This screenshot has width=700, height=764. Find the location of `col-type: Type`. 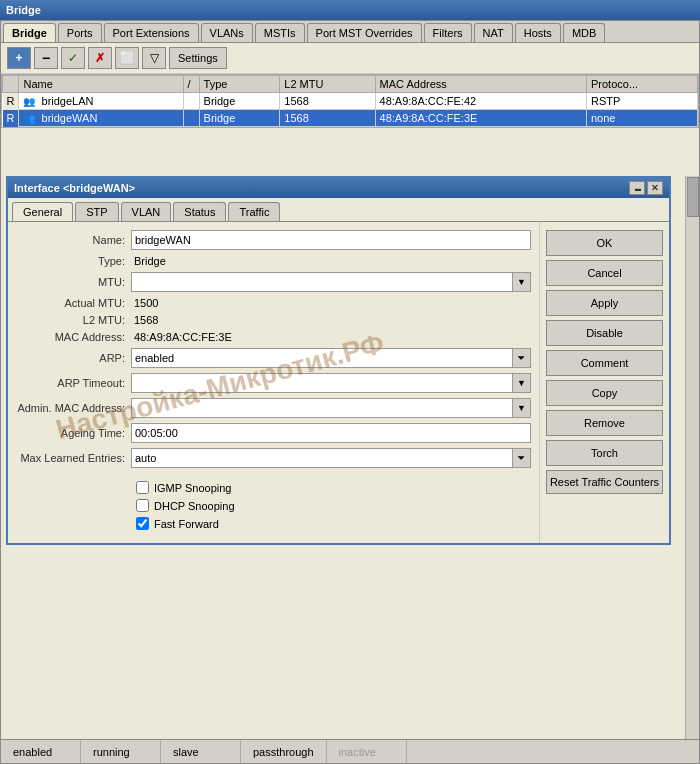

col-type: Type is located at coordinates (240, 84).